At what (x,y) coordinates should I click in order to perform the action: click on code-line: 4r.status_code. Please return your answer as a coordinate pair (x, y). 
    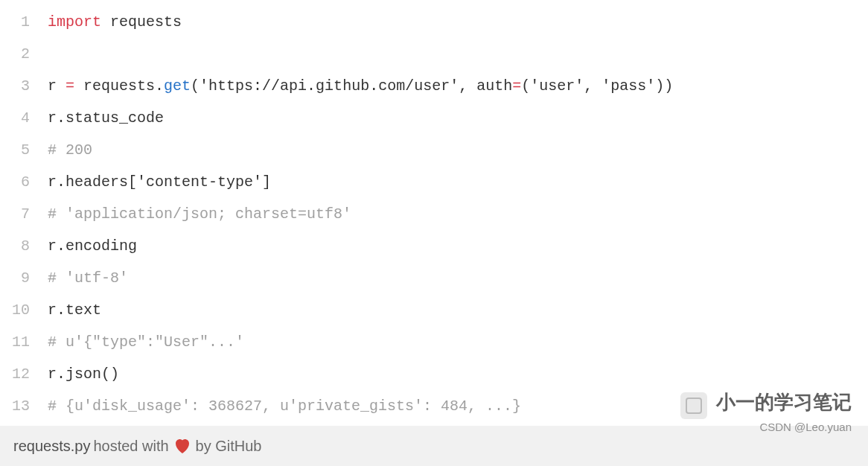
    Looking at the image, I should click on (434, 118).